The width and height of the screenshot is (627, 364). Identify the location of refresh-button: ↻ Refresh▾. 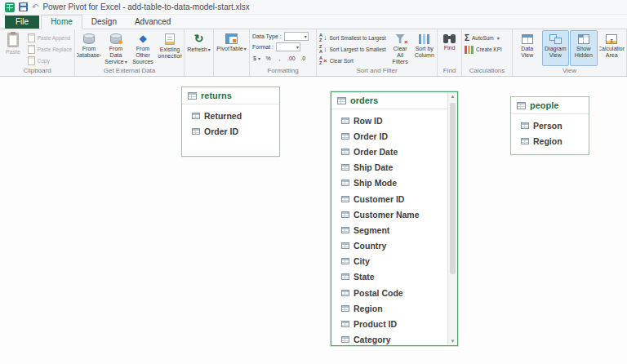
(199, 48).